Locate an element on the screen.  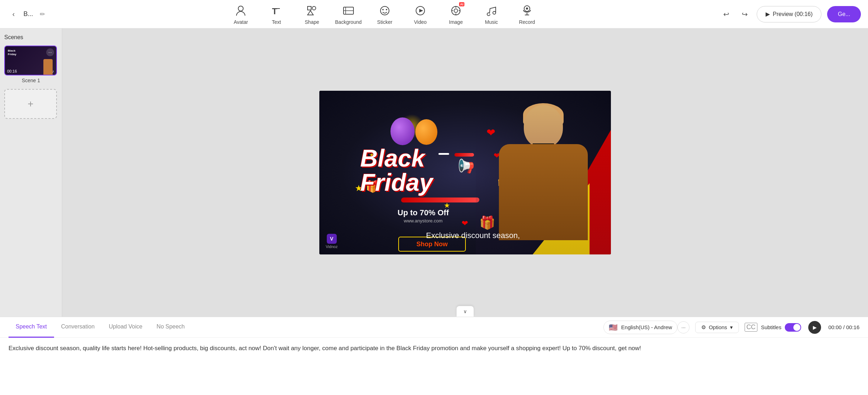
toolbar-tools: Avatar T Text Shape is located at coordinates (384, 14).